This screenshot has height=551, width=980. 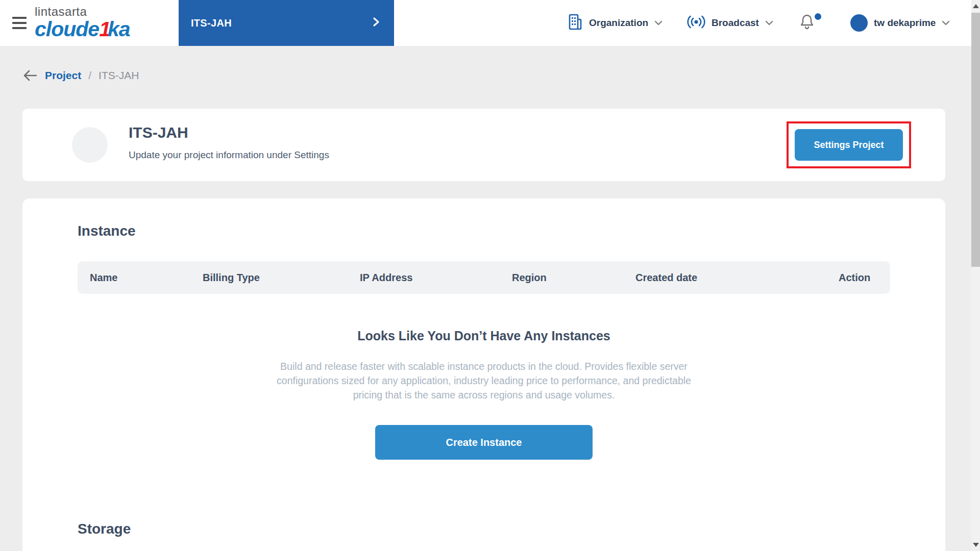 I want to click on project-title: ITS-JAH, so click(x=158, y=133).